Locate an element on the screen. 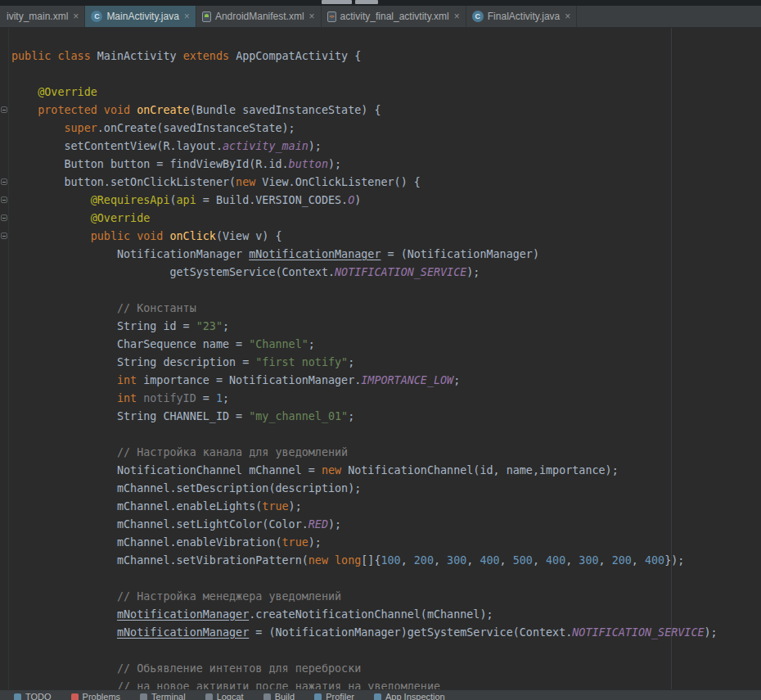  code-token: "23" is located at coordinates (209, 326).